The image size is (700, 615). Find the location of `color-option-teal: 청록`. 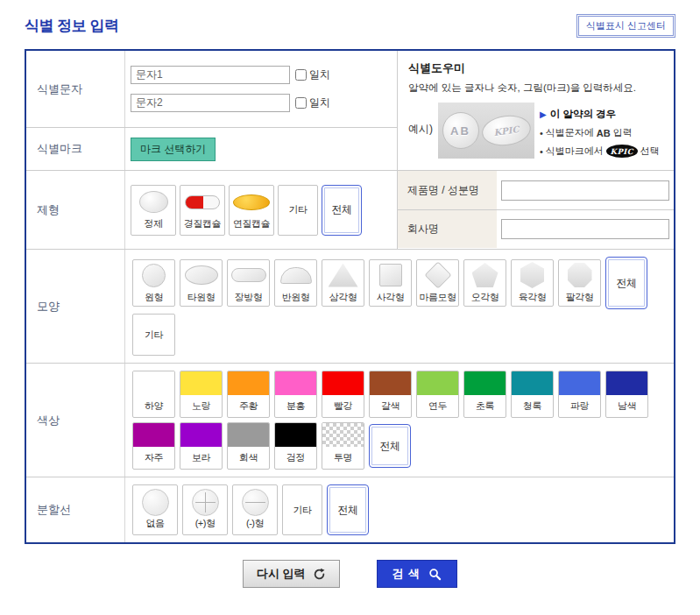

color-option-teal: 청록 is located at coordinates (533, 394).